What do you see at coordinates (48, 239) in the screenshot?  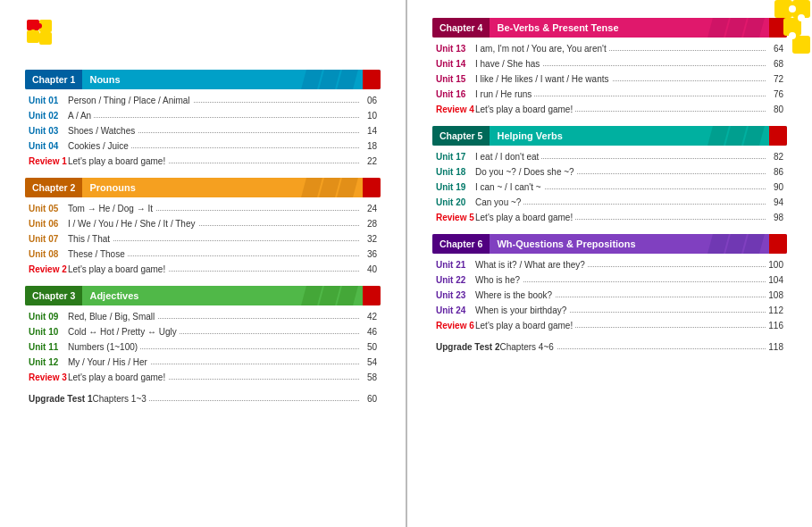 I see `unit-label: Unit 07` at bounding box center [48, 239].